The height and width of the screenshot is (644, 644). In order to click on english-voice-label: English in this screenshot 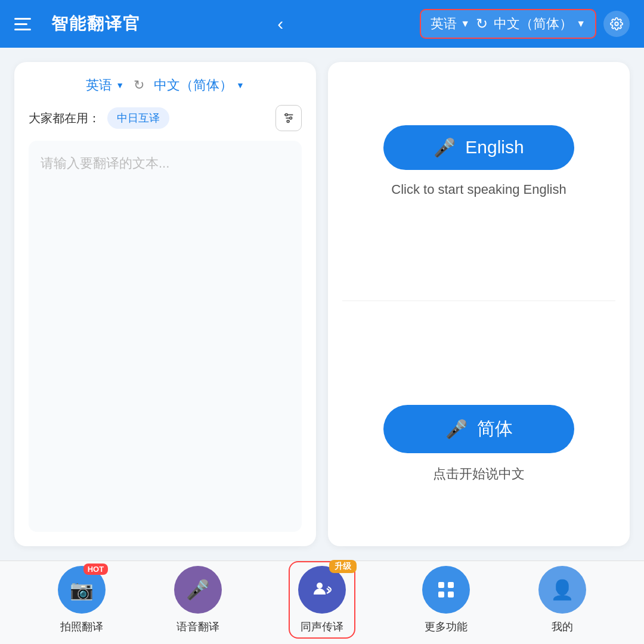, I will do `click(494, 147)`.